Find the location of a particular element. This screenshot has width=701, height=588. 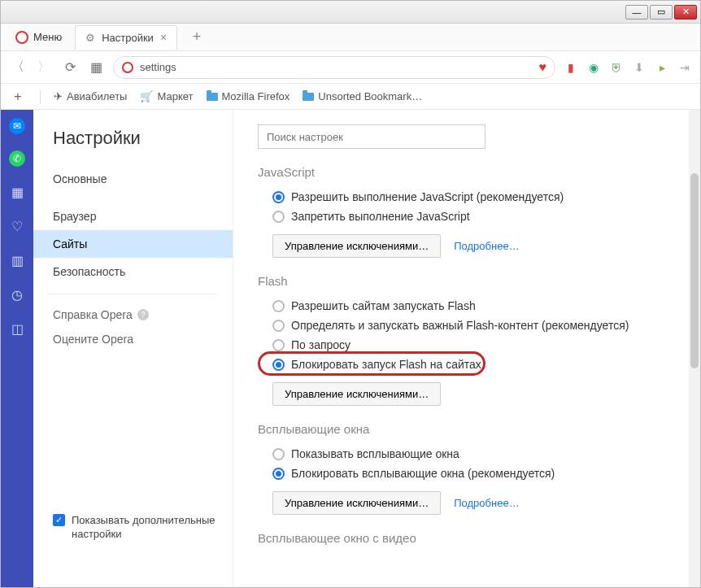

radio-label: Разрешить выполнение JavaScript (рекомен… is located at coordinates (428, 197).